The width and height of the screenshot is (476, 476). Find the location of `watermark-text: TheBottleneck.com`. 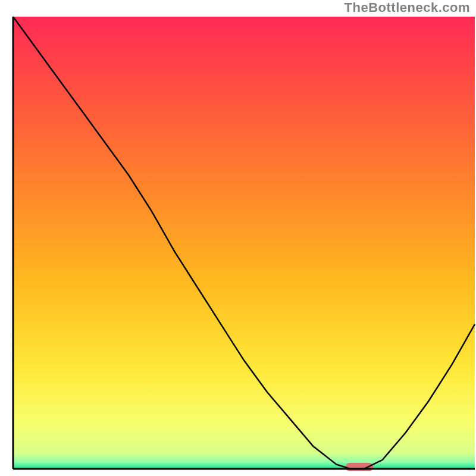

watermark-text: TheBottleneck.com is located at coordinates (407, 8).